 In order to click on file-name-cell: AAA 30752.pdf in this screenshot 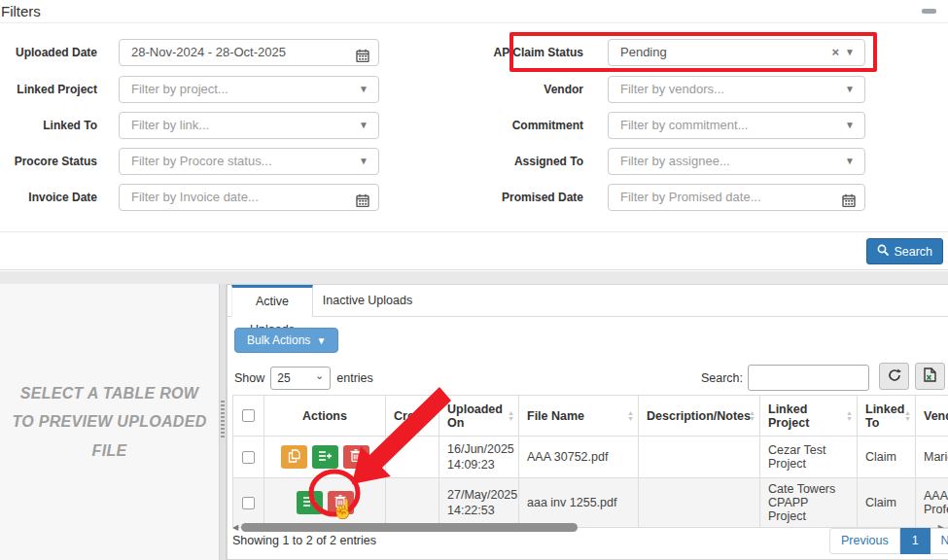, I will do `click(579, 457)`.